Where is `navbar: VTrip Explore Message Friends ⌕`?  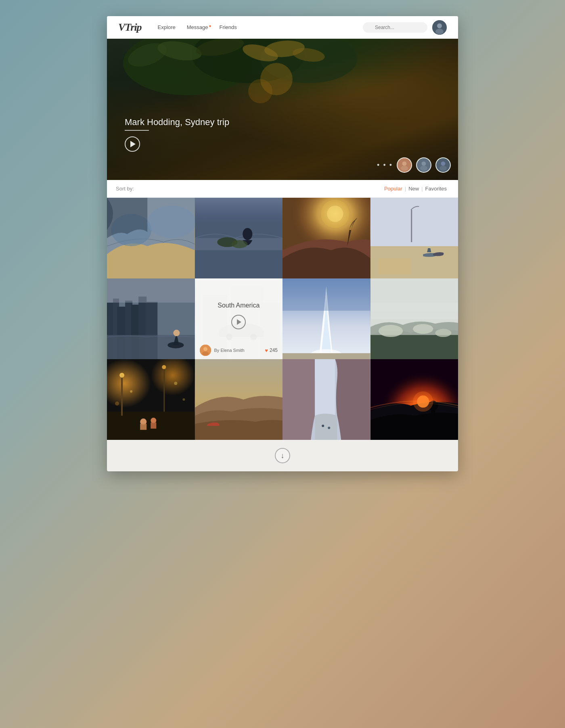 navbar: VTrip Explore Message Friends ⌕ is located at coordinates (282, 27).